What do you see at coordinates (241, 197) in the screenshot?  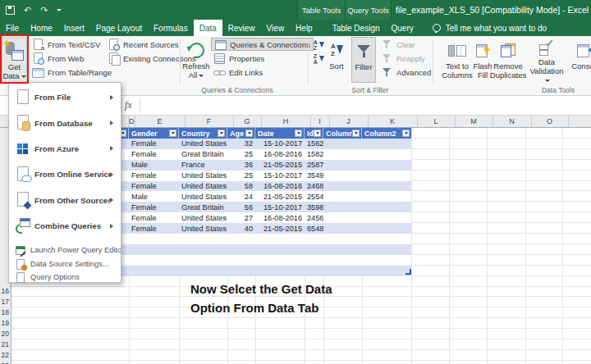 I see `cell-age: 24` at bounding box center [241, 197].